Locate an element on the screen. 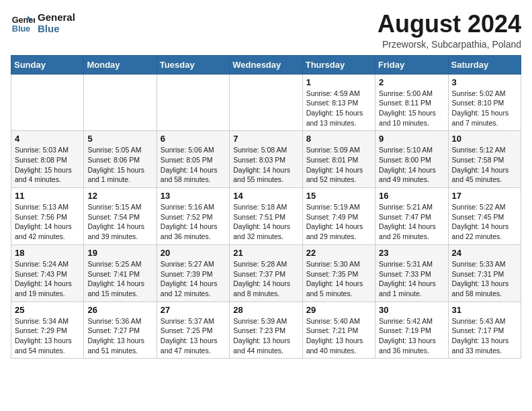  day-number: 15 is located at coordinates (339, 196).